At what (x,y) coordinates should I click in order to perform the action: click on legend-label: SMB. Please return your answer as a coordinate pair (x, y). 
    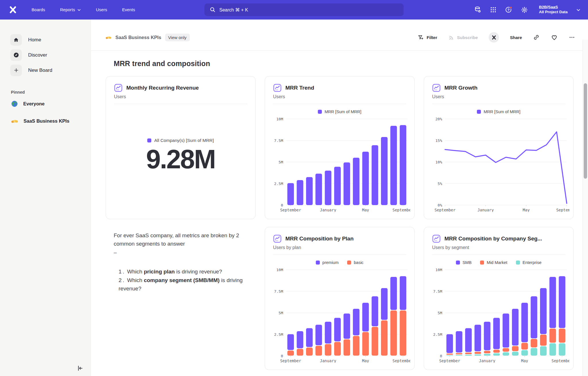
    Looking at the image, I should click on (467, 263).